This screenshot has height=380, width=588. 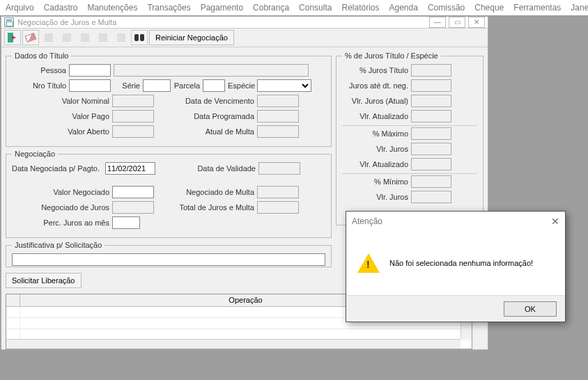 What do you see at coordinates (139, 38) in the screenshot?
I see `binoculars-icon` at bounding box center [139, 38].